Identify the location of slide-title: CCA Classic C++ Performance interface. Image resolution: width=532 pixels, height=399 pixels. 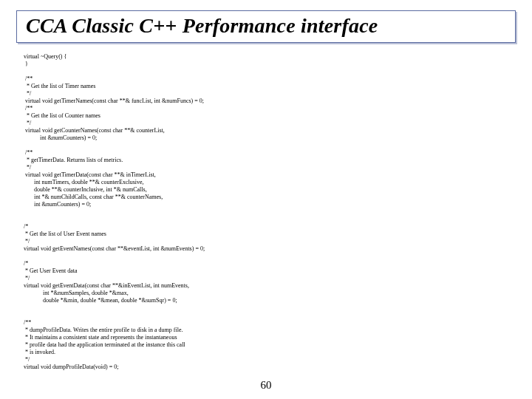
(266, 26).